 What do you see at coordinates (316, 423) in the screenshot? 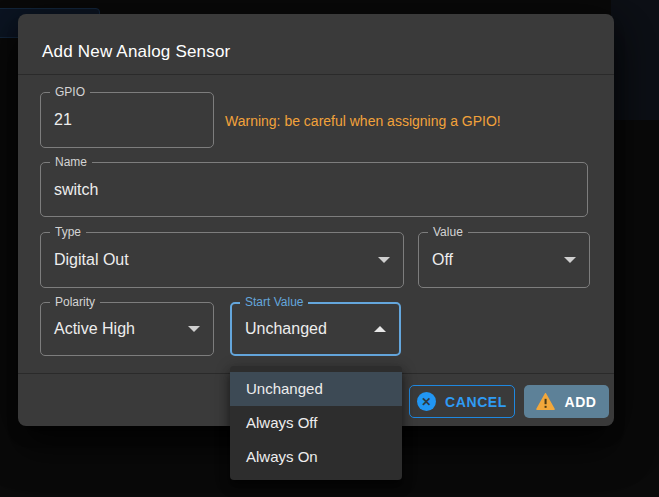
I see `start-value-dropdown-menu: Unchanged Always Off Always On` at bounding box center [316, 423].